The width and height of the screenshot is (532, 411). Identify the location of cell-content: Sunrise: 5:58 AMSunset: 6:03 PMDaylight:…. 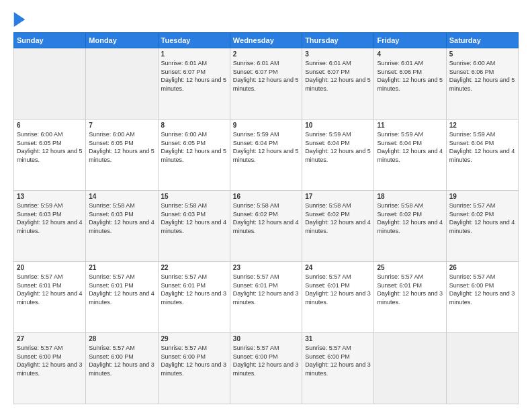
(194, 218).